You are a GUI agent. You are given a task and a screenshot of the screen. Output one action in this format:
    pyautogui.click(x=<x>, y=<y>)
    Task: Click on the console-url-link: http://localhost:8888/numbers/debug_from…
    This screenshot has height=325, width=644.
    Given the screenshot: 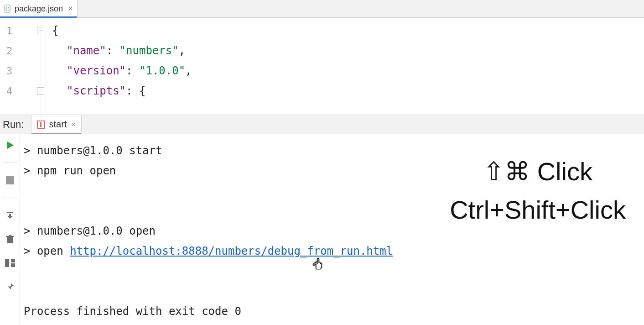 What is the action you would take?
    pyautogui.click(x=231, y=251)
    